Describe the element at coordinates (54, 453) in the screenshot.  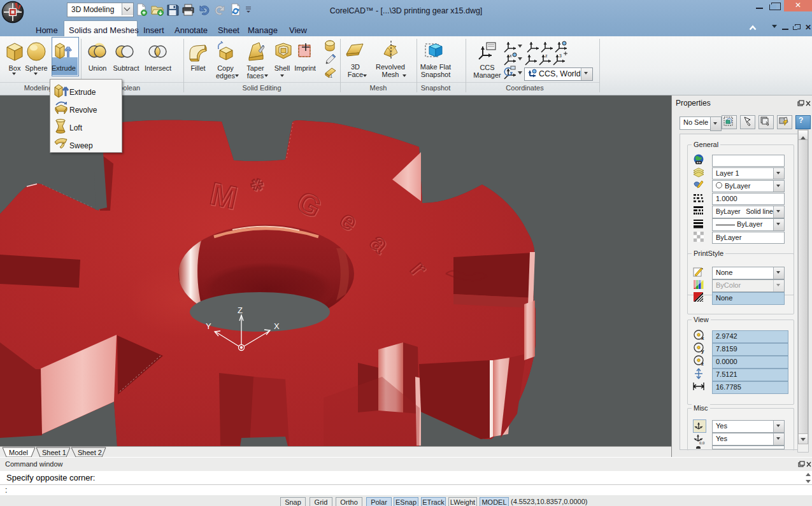
I see `svg-text: Sheet 1` at that location.